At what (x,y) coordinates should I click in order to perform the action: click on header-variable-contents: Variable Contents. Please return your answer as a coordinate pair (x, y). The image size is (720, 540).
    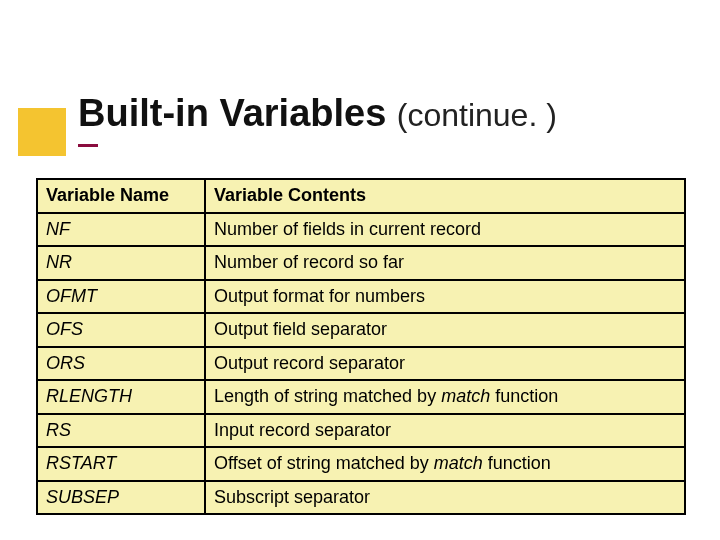
    Looking at the image, I should click on (445, 196).